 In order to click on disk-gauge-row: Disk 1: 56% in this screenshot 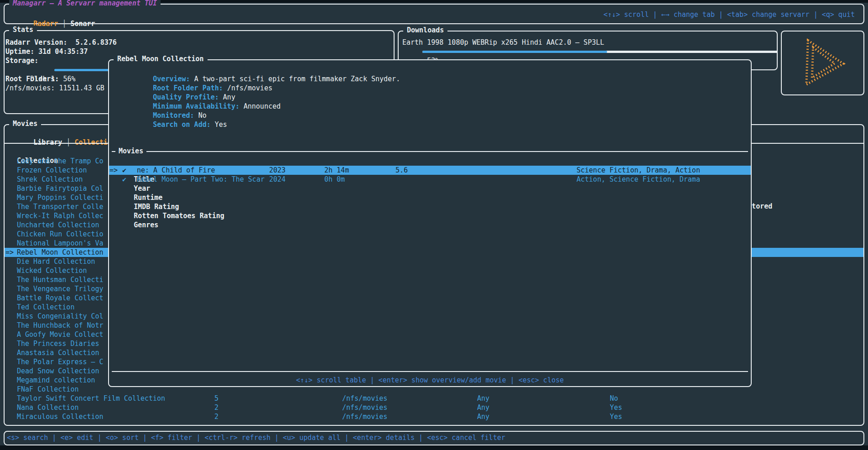, I will do `click(41, 70)`.